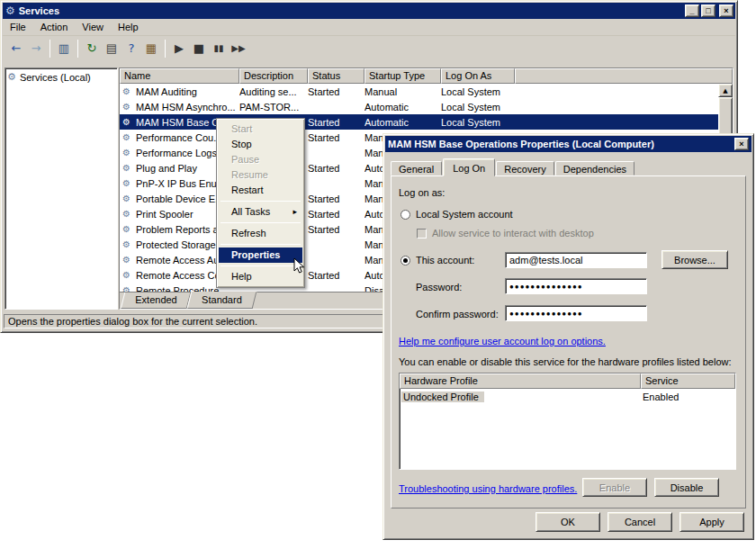  I want to click on tab-extended: Extended, so click(157, 301).